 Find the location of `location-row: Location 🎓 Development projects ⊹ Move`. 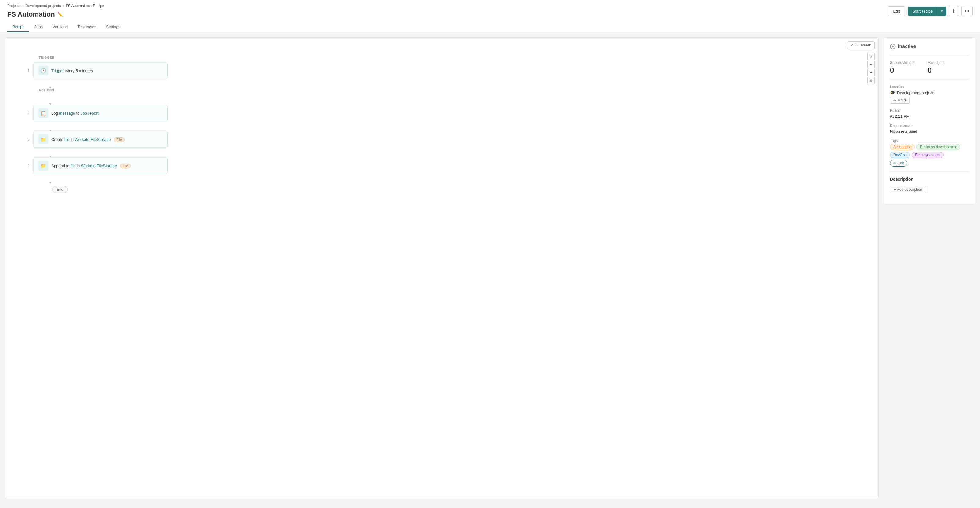

location-row: Location 🎓 Development projects ⊹ Move is located at coordinates (929, 94).